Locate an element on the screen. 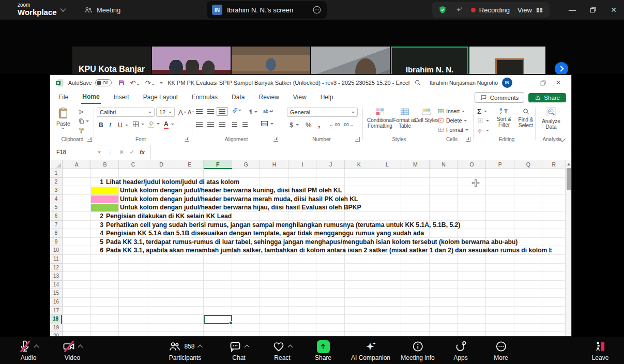 The height and width of the screenshot is (364, 624). increase-indent-icon is located at coordinates (245, 124).